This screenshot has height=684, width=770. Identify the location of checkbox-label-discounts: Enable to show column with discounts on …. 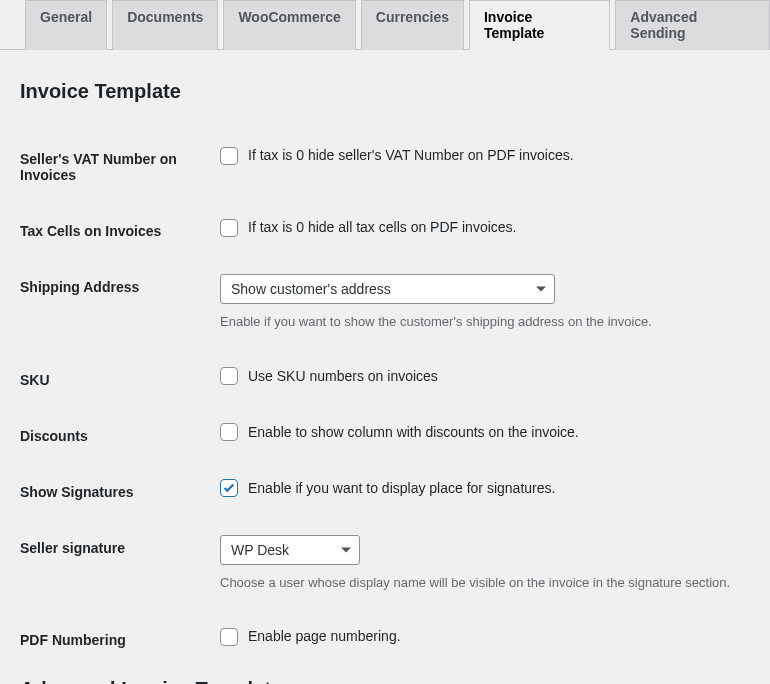
(414, 433).